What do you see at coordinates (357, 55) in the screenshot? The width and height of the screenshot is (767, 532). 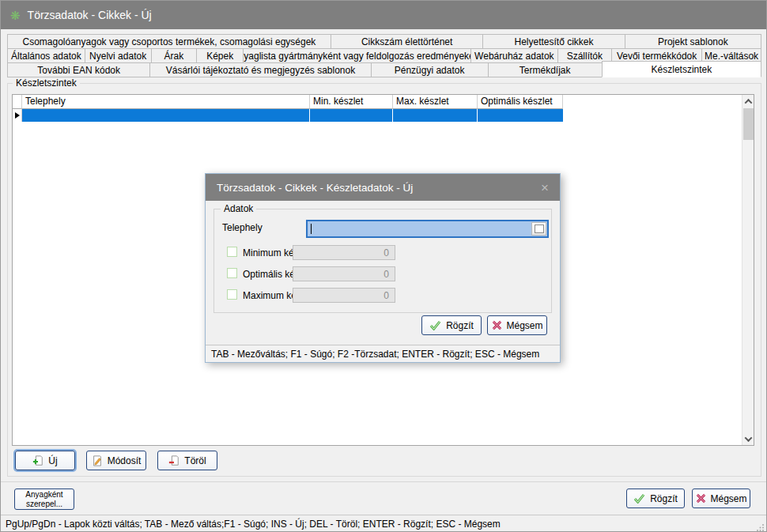 I see `tab-anyaglista: Anyaglista gyártmányként vagy feldolgozá…` at bounding box center [357, 55].